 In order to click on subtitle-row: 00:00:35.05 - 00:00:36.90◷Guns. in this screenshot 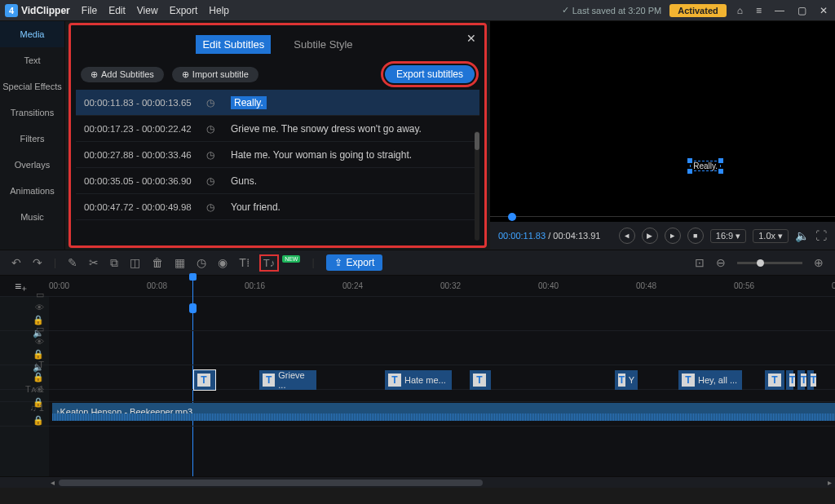, I will do `click(277, 181)`.